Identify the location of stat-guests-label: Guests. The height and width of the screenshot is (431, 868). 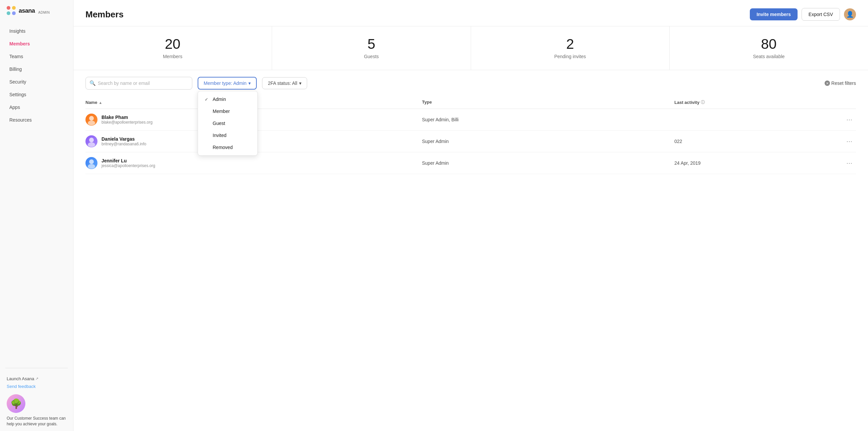
(371, 57).